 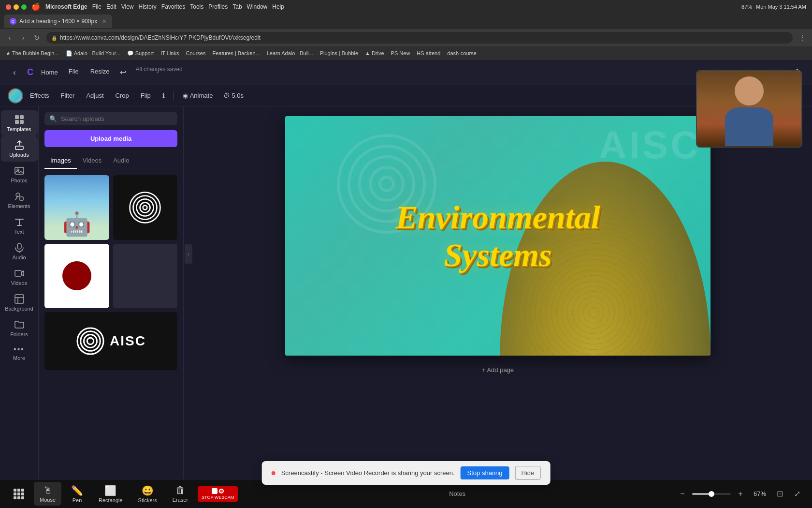 I want to click on canvas-toolbar: Effects Filter Adjust Crop Flip ℹ ◉ Anim…, so click(x=406, y=96).